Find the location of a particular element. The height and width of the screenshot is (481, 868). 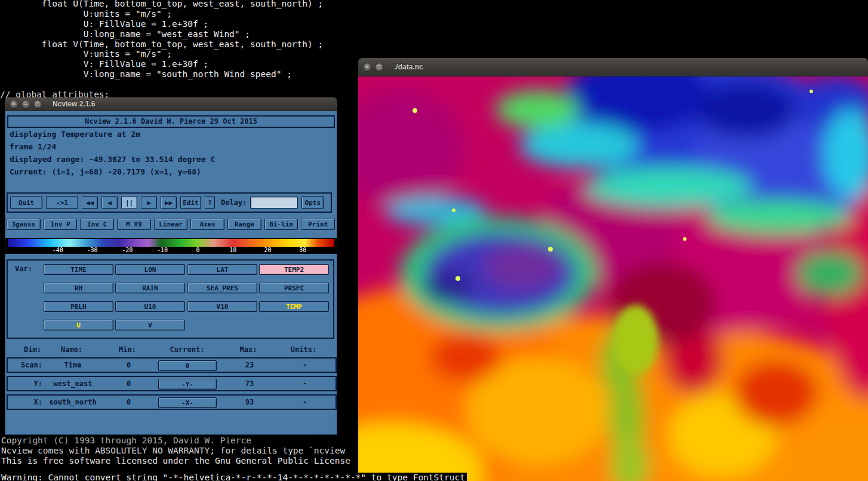

var-button-rh: RH is located at coordinates (79, 288).